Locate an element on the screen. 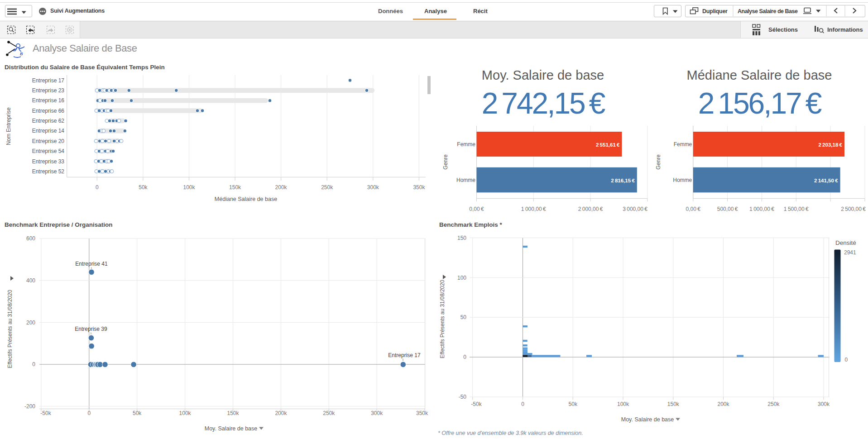 Image resolution: width=868 pixels, height=439 pixels. svg-text: 1 500,00 € is located at coordinates (796, 209).